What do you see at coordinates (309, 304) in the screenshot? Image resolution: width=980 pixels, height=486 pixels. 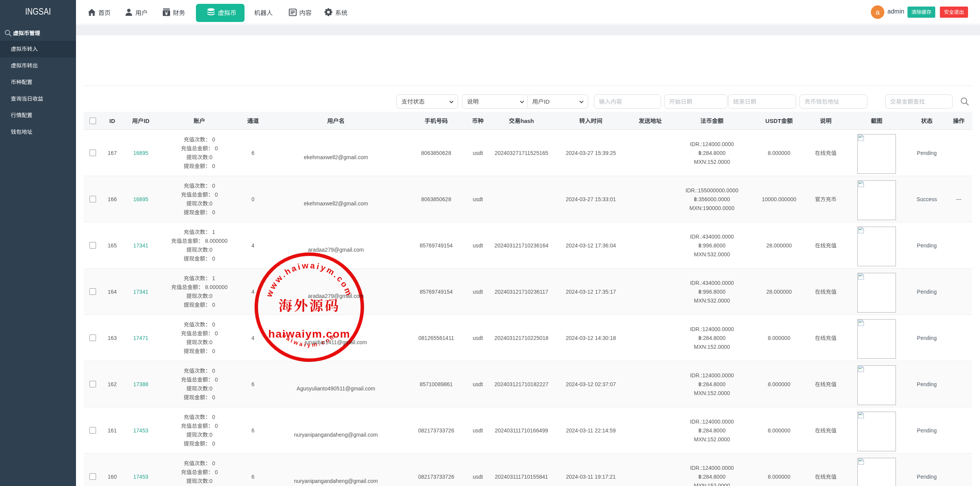 I see `svg-text: 海外源码` at bounding box center [309, 304].